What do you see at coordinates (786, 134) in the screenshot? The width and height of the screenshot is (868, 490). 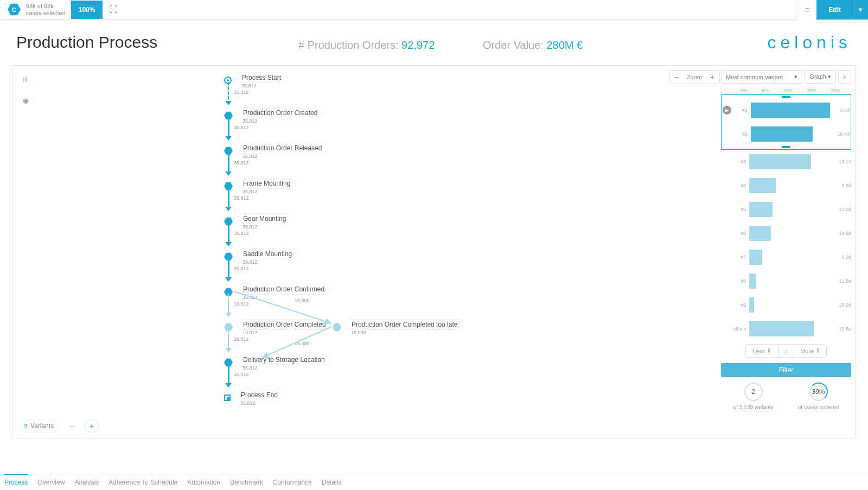 I see `variant-row: #2 16.4d` at bounding box center [786, 134].